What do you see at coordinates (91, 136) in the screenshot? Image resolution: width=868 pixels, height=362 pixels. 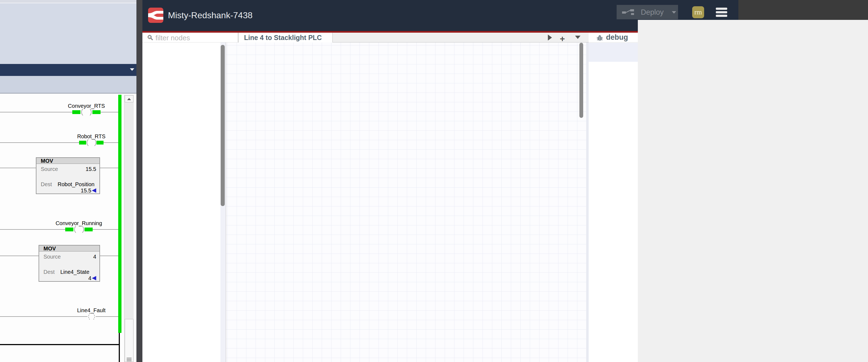 I see `svg-text: Robot_RTS` at bounding box center [91, 136].